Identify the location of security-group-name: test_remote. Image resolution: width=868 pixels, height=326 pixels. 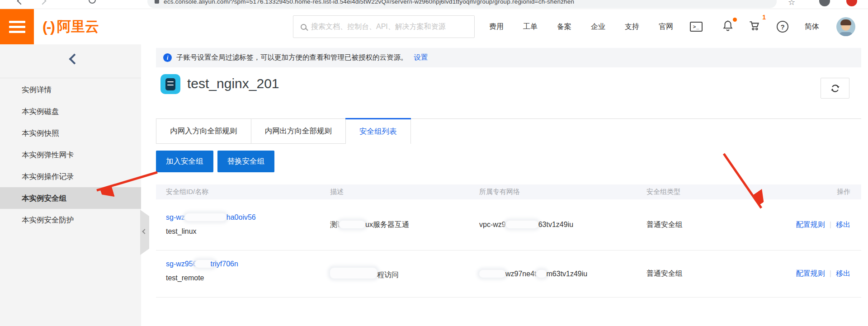
(185, 278).